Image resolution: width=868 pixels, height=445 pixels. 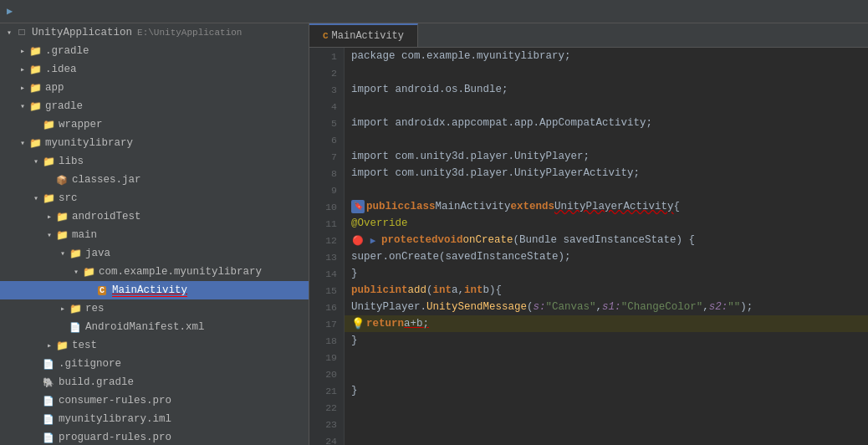 I want to click on token-fn: onCreate, so click(x=488, y=240).